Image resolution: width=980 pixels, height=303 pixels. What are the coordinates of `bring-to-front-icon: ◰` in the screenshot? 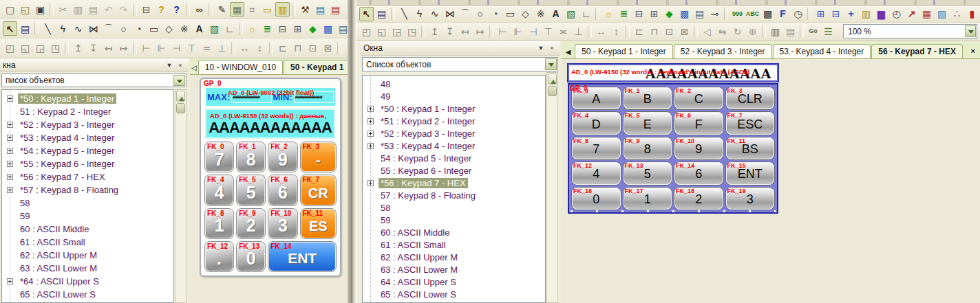 It's located at (366, 32).